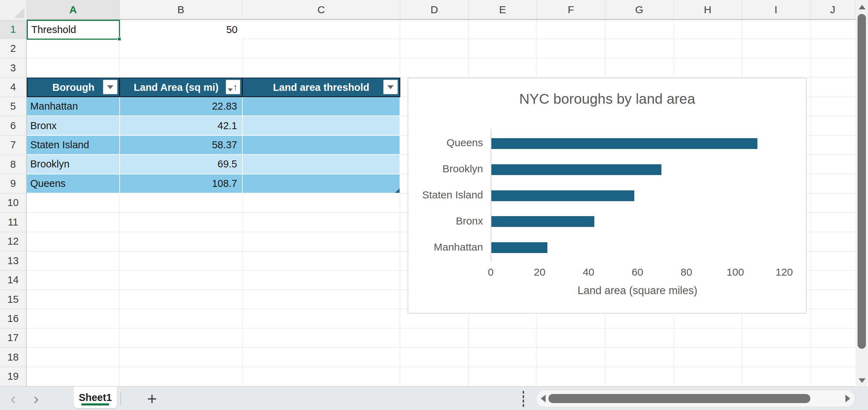 This screenshot has width=868, height=410. What do you see at coordinates (13, 357) in the screenshot?
I see `row-header-18: 18` at bounding box center [13, 357].